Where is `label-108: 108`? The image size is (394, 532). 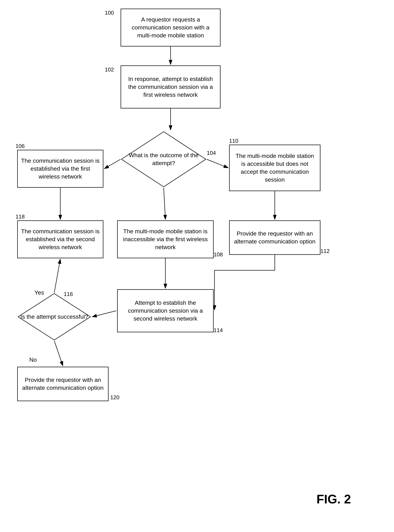
label-108: 108 is located at coordinates (218, 255).